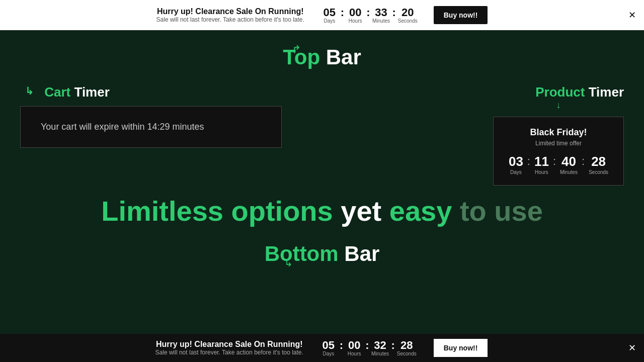 This screenshot has height=362, width=644. What do you see at coordinates (329, 345) in the screenshot?
I see `bottom-bar-days-num: 05` at bounding box center [329, 345].